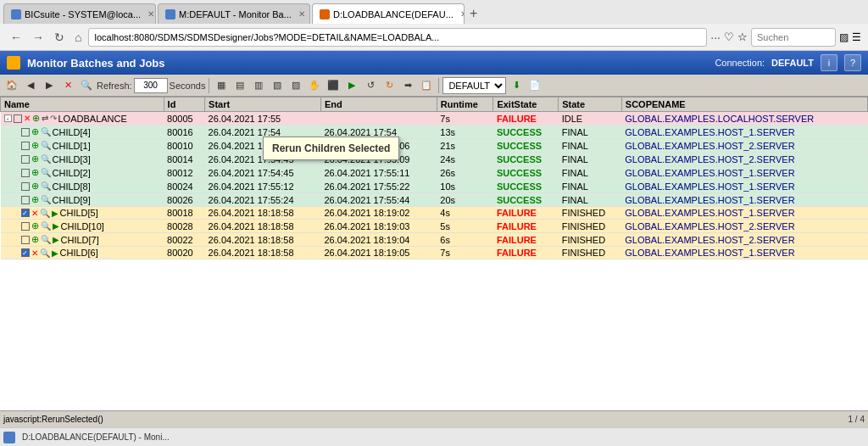 This screenshot has height=446, width=868. Describe the element at coordinates (434, 226) in the screenshot. I see `table-row: ⊕🔍▶CHILD[10]8002826.04.2021 18:18:5826.0…` at that location.